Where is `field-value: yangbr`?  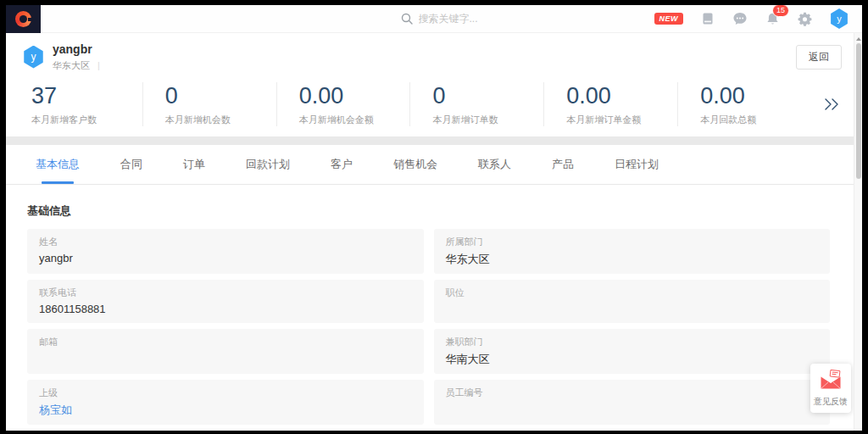 field-value: yangbr is located at coordinates (225, 259).